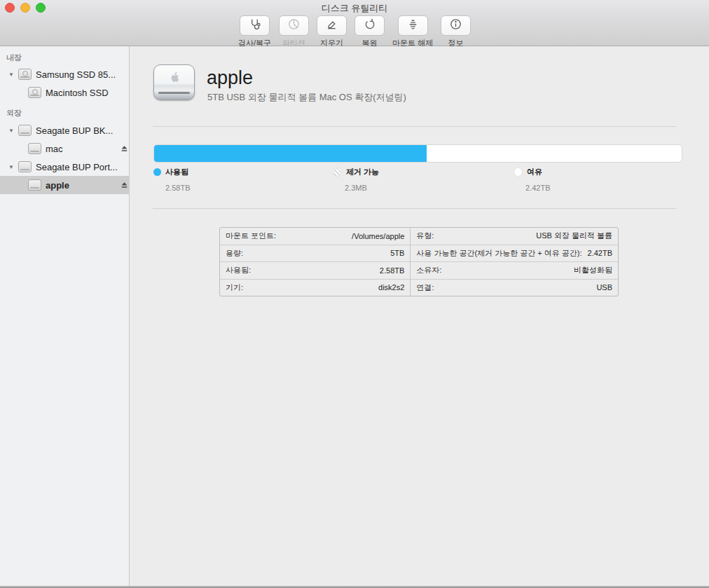 This screenshot has height=588, width=709. I want to click on volume-title: apple, so click(230, 78).